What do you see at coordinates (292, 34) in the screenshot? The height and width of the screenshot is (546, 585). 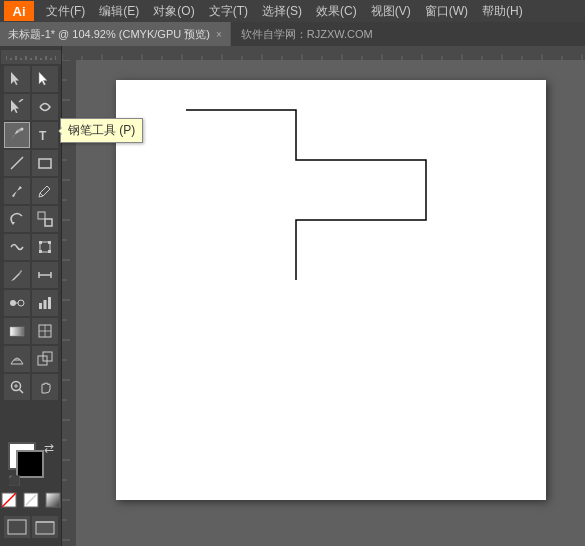 I see `tab-bar: 未标题-1* @ 104.92% (CMYK/GPU 预览) × 软件自学网：R…` at bounding box center [292, 34].